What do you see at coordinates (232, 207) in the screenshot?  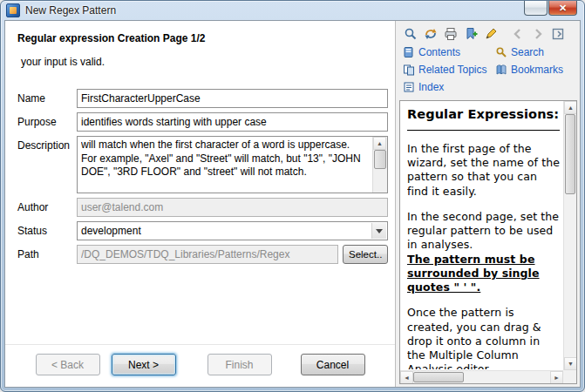 I see `author-input` at bounding box center [232, 207].